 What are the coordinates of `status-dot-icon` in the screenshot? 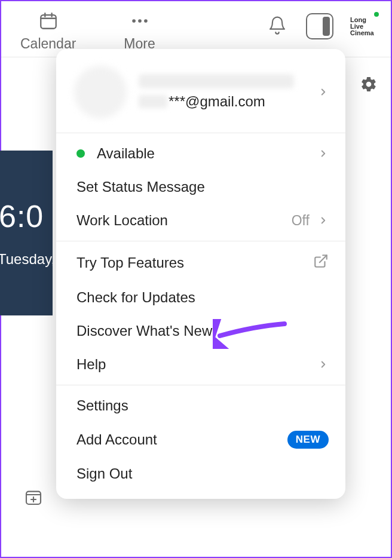 It's located at (81, 154).